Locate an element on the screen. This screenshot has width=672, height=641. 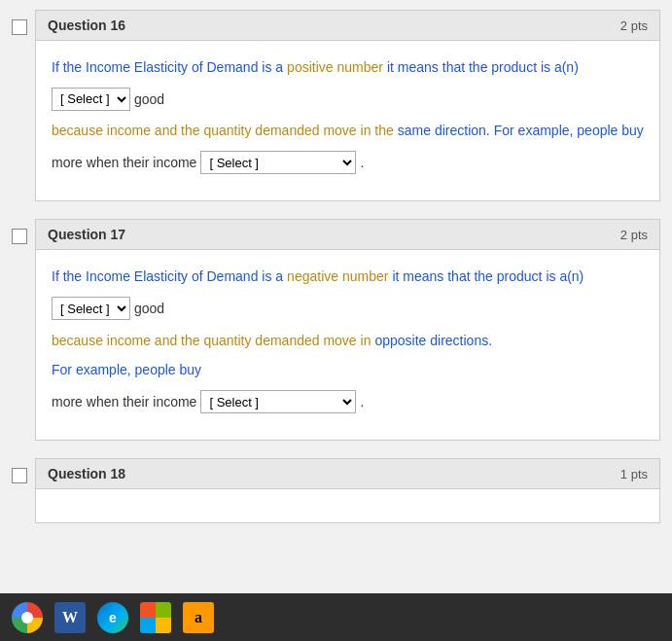
question-18-title: Question 18 is located at coordinates (87, 474).